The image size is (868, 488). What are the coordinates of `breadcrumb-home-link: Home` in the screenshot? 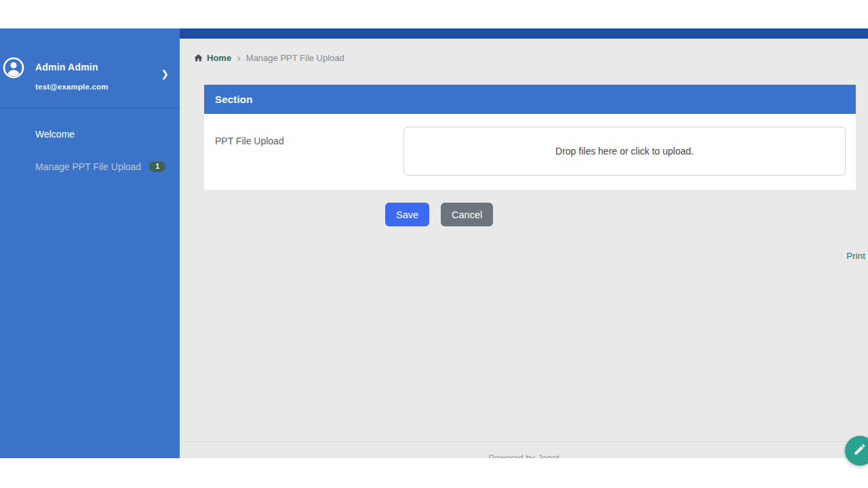 It's located at (212, 58).